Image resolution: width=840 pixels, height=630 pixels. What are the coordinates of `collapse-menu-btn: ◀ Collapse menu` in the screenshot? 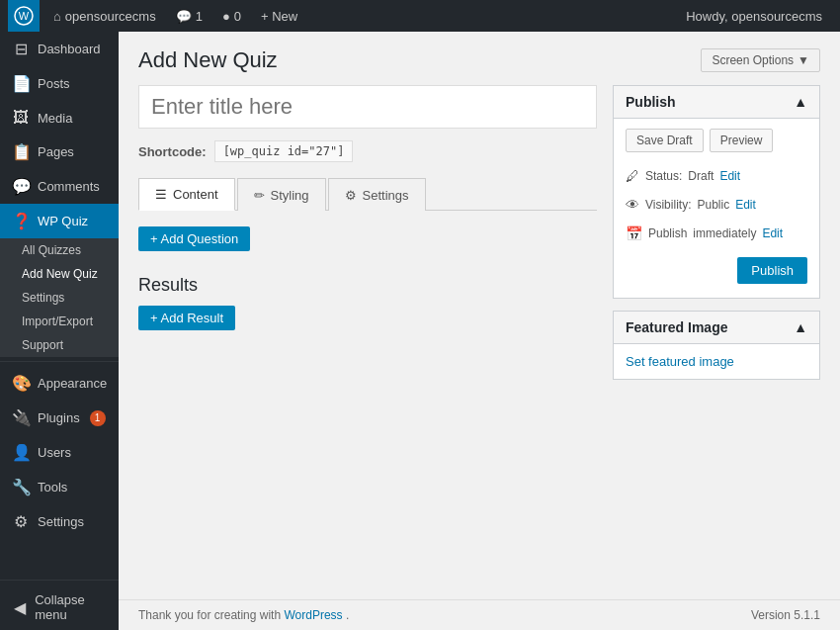 It's located at (59, 607).